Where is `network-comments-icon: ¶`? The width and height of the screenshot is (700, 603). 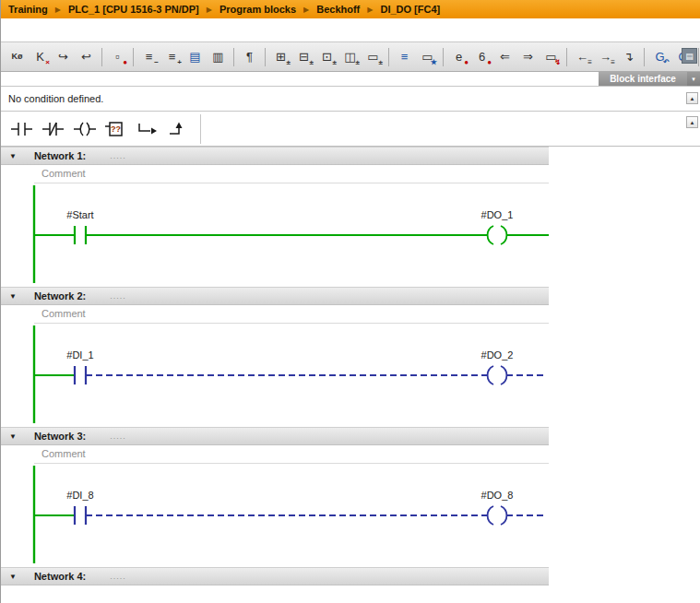
network-comments-icon: ¶ is located at coordinates (249, 57).